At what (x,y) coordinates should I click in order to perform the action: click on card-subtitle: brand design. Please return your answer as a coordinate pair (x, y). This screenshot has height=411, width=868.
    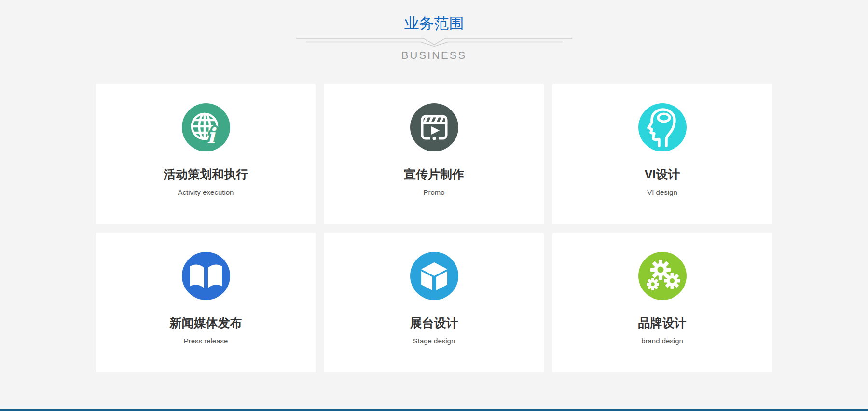
    Looking at the image, I should click on (662, 341).